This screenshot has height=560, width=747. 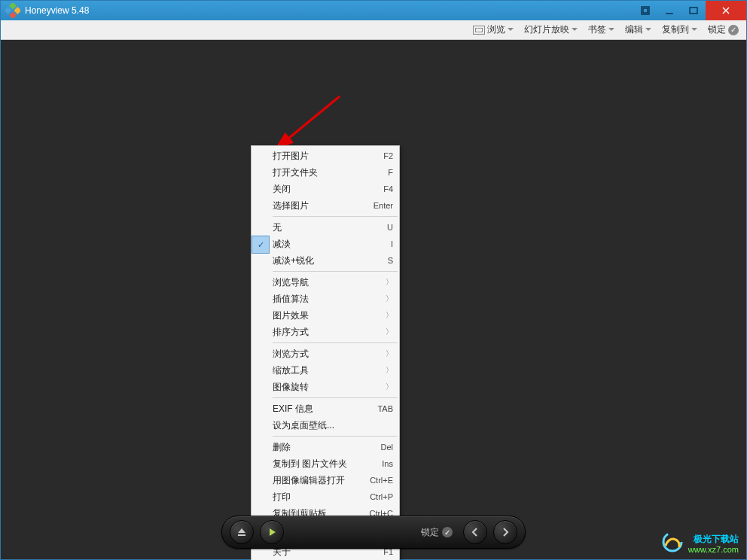 I want to click on watermark-logo-icon, so click(x=672, y=542).